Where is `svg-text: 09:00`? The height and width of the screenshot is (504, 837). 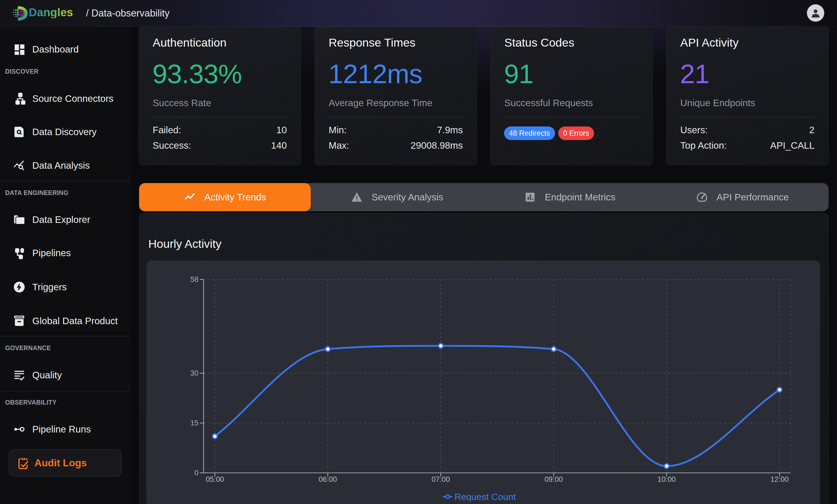
svg-text: 09:00 is located at coordinates (554, 479).